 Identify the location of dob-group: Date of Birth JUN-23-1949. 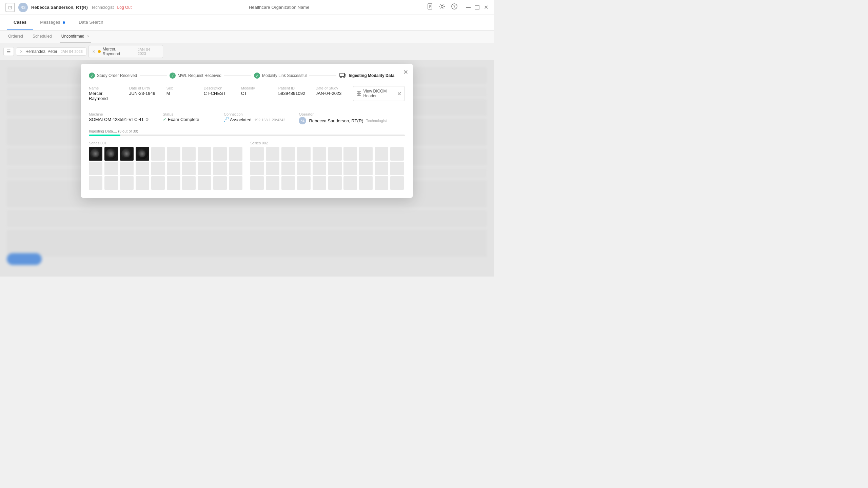
(143, 94).